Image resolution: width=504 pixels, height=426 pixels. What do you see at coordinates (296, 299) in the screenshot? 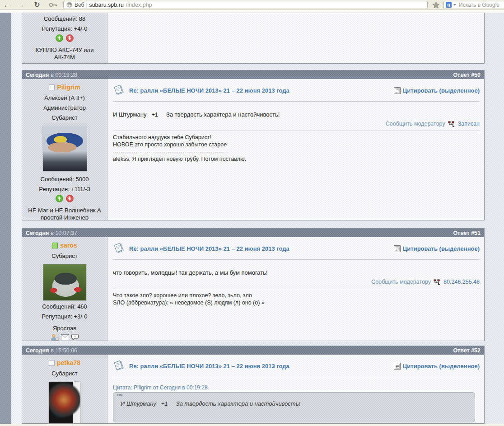
I see `signature: Что такое зло? хорошее или плохое? зело,…` at bounding box center [296, 299].